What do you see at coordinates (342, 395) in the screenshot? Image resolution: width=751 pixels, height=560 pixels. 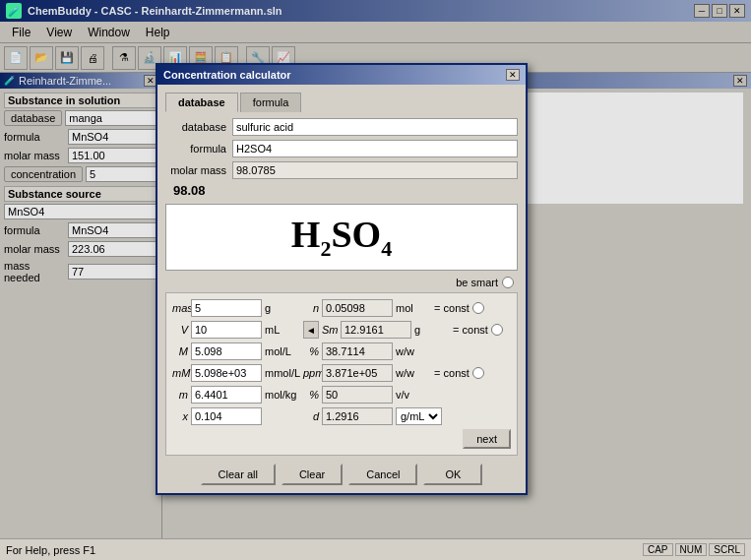 I see `calc-row-m-lower: m mol/kg % v/v` at bounding box center [342, 395].